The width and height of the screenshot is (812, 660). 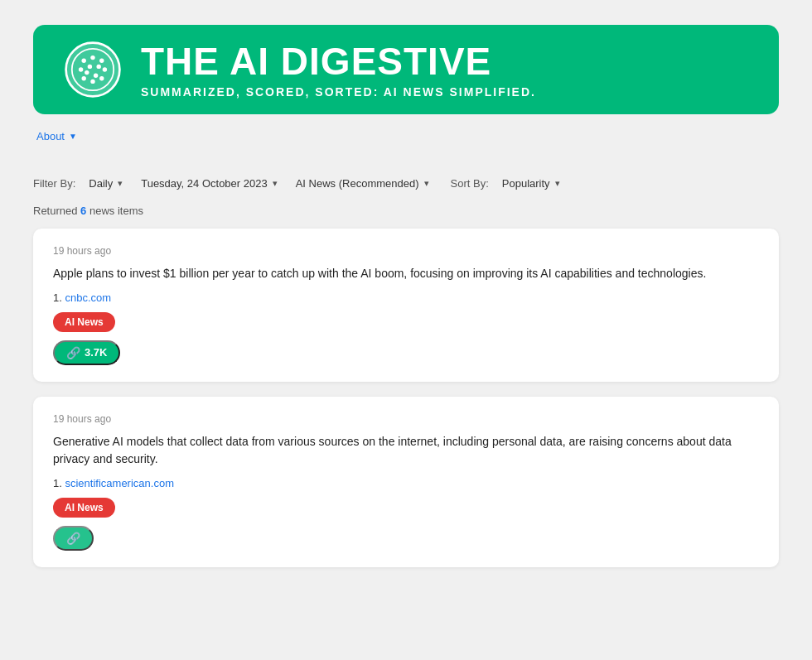 I want to click on score-icon-1: 🔗, so click(x=73, y=353).